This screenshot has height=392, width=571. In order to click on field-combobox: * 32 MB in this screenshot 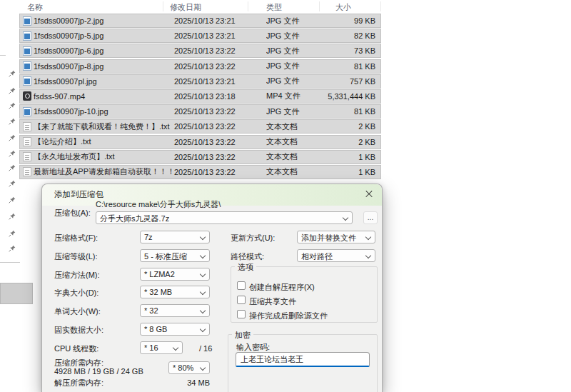, I will do `click(175, 292)`.